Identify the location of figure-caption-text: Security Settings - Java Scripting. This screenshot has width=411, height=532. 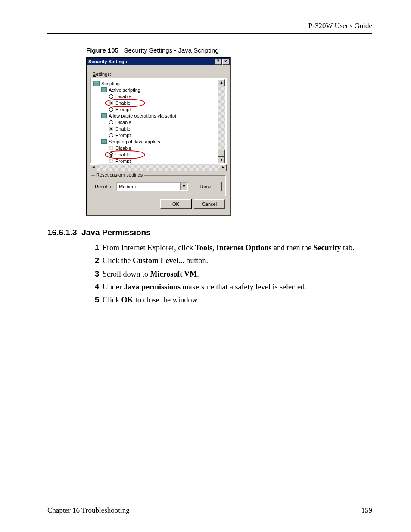
(171, 50).